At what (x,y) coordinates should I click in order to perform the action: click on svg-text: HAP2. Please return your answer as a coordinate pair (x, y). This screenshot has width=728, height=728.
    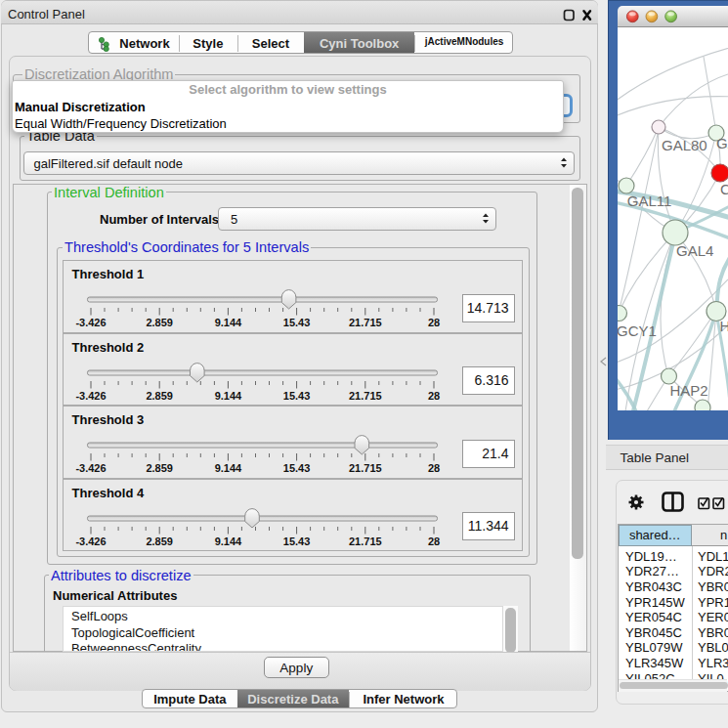
    Looking at the image, I should click on (690, 389).